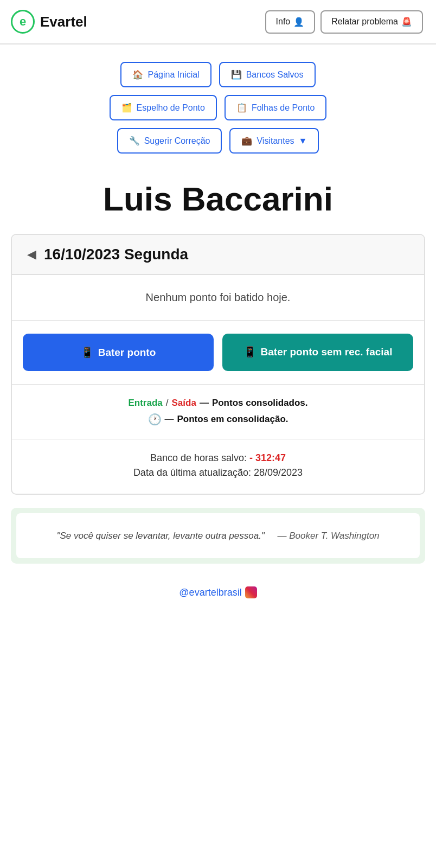 This screenshot has width=436, height=868. What do you see at coordinates (274, 141) in the screenshot?
I see `visitantes-button: 💼 Visitantes ▼` at bounding box center [274, 141].